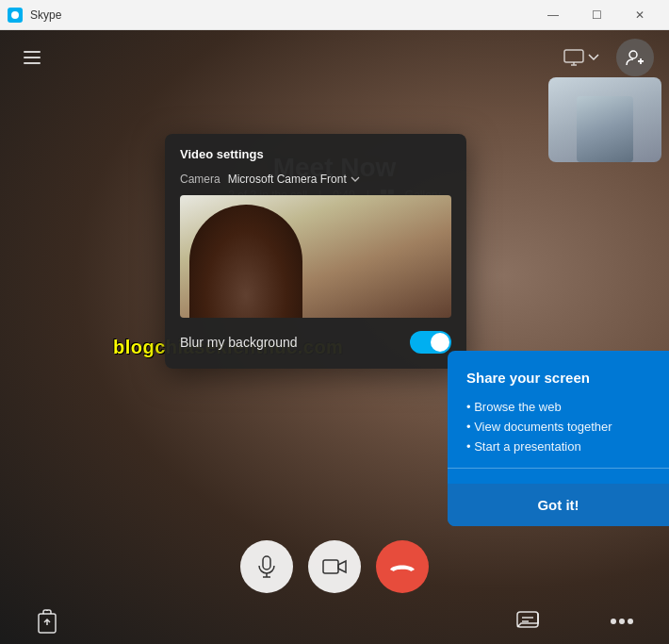 The image size is (669, 644). I want to click on tooltip-item-1: • Browse the web, so click(558, 407).